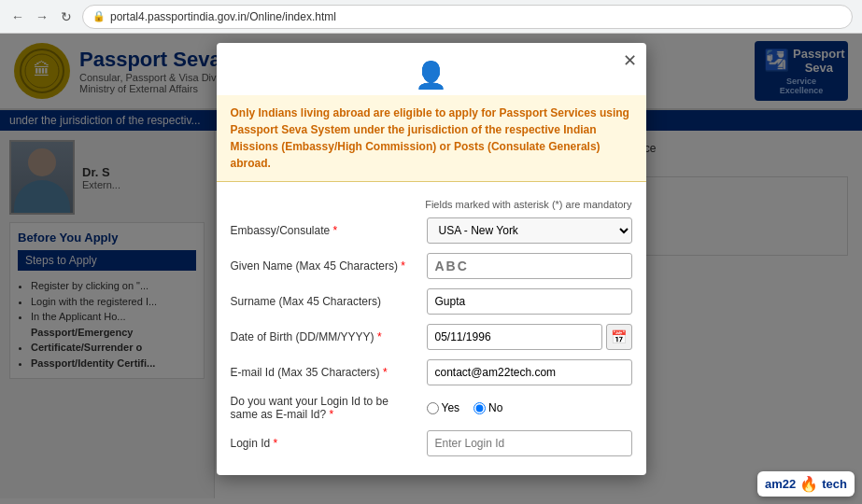 This screenshot has width=862, height=504. I want to click on login-id-row: Login Id *, so click(431, 443).